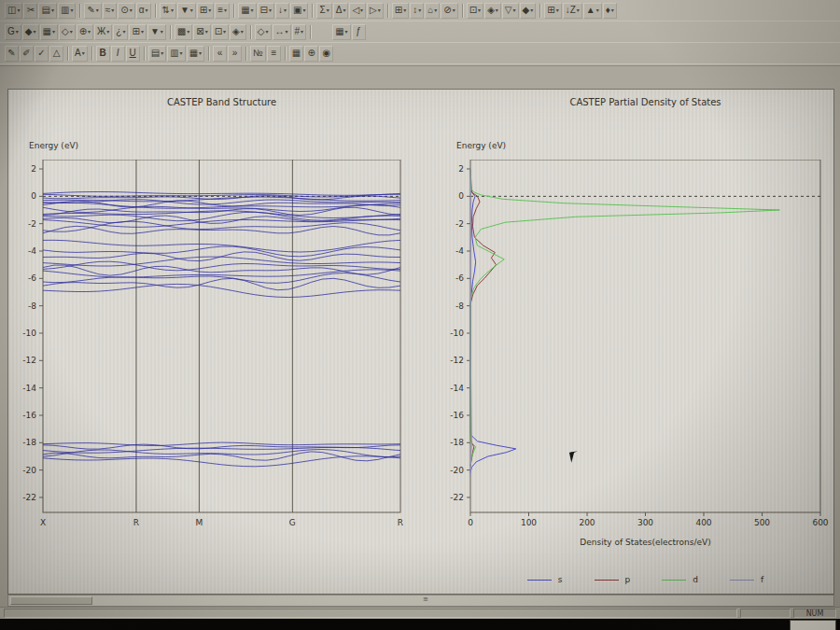  Describe the element at coordinates (357, 11) in the screenshot. I see `toolbar-button: ◁▾` at that location.